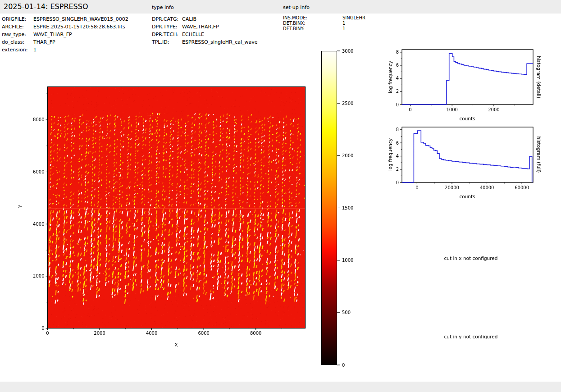  I want to click on type-info-row: DPR.CATG:CALIB, so click(174, 19).